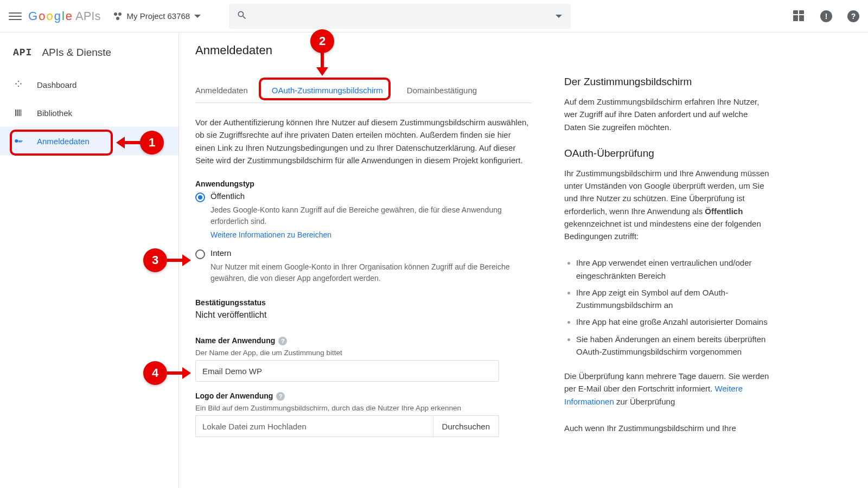 This screenshot has width=868, height=488. I want to click on side-p1: Auf dem Zustimmungsbildschirm erfahren I…, so click(667, 114).